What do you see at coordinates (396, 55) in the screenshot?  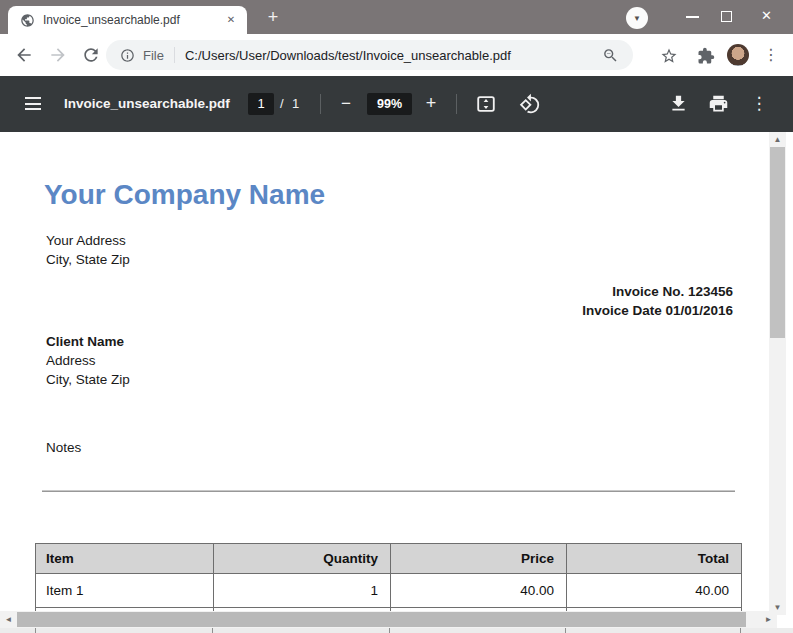 I see `address-bar: File C:/Users/User/Downloads/test/Invoic…` at bounding box center [396, 55].